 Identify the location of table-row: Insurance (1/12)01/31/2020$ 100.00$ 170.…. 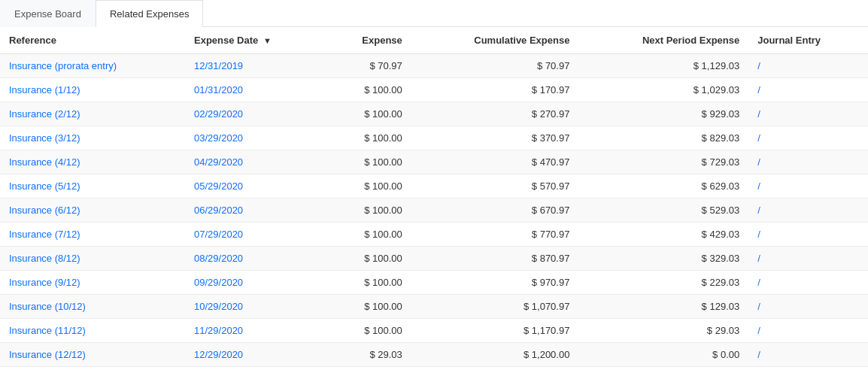
(434, 90).